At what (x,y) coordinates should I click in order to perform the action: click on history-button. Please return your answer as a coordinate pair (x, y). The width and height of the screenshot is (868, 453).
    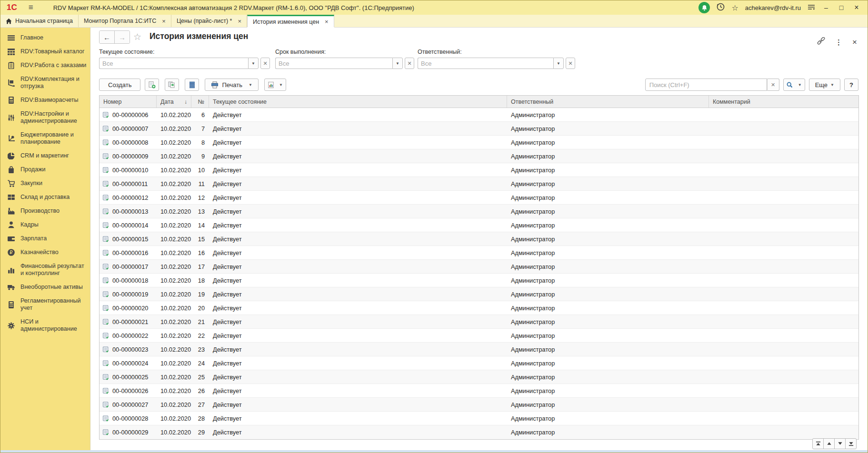
    Looking at the image, I should click on (721, 8).